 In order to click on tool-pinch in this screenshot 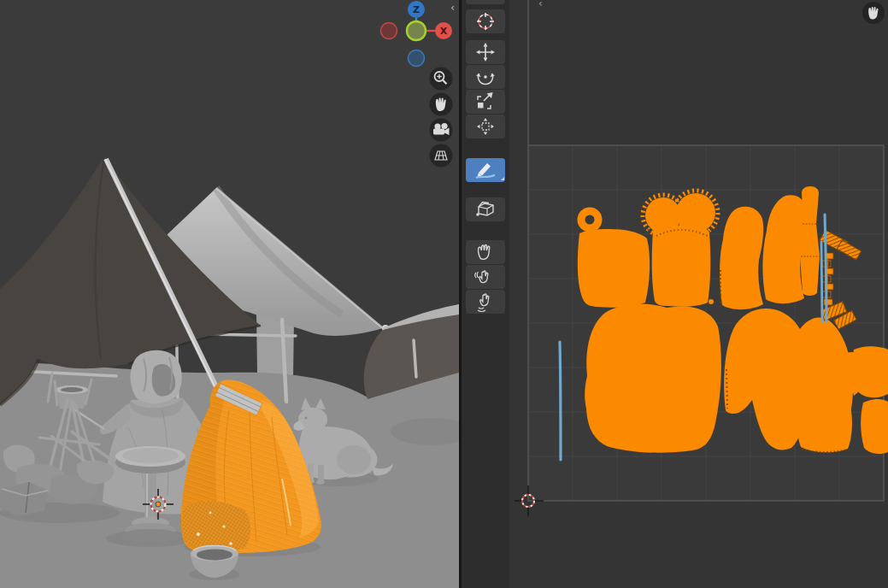, I will do `click(485, 302)`.